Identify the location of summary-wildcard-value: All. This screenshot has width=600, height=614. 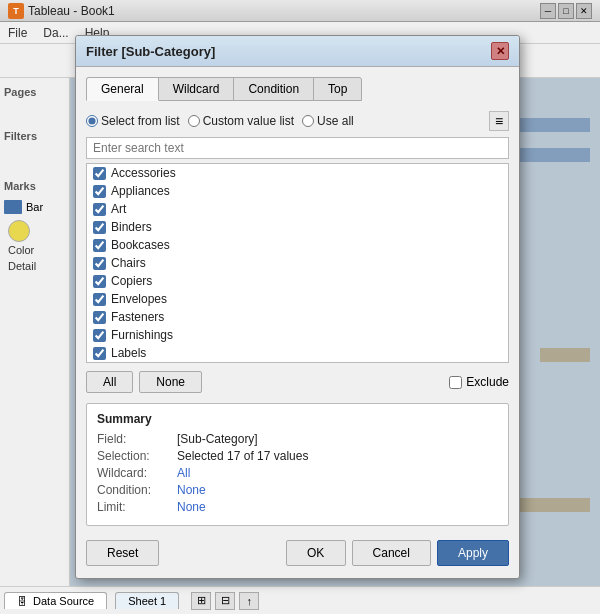
(184, 473).